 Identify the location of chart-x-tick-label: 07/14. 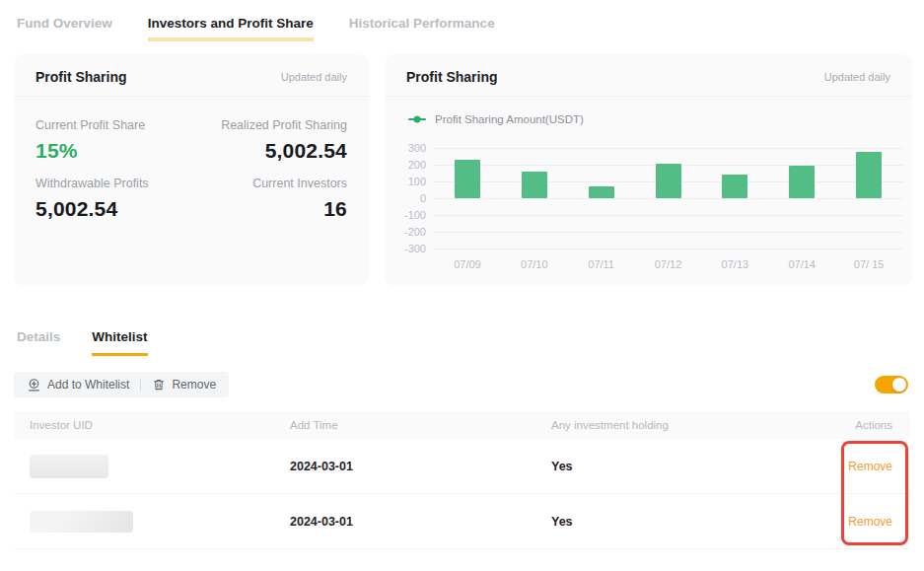
(802, 264).